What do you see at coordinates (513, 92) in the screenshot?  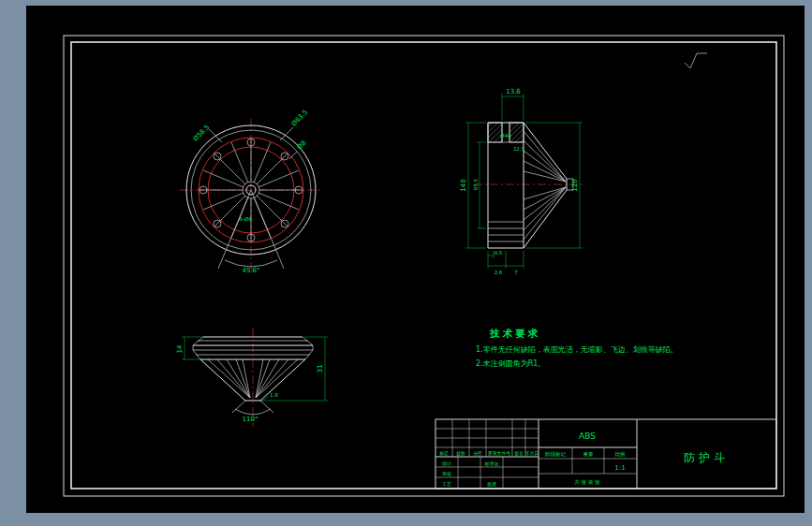 I see `dim-top-width: 13.6` at bounding box center [513, 92].